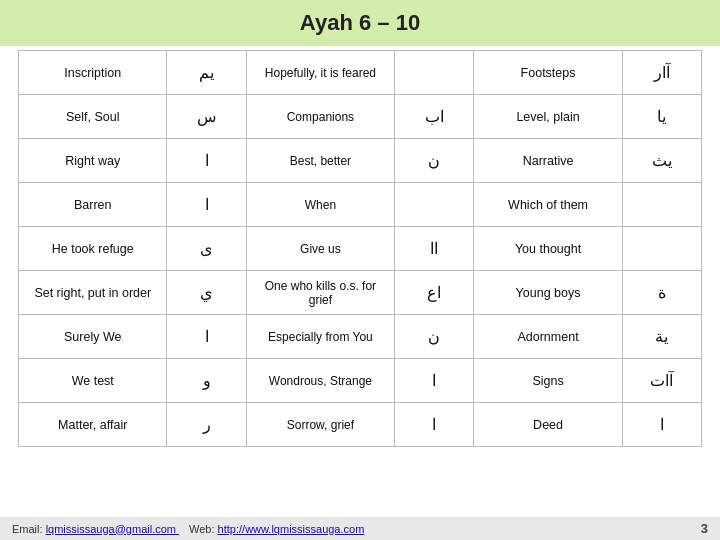 The width and height of the screenshot is (720, 540). Describe the element at coordinates (320, 381) in the screenshot. I see `table-cell: Wondrous, Strange` at that location.